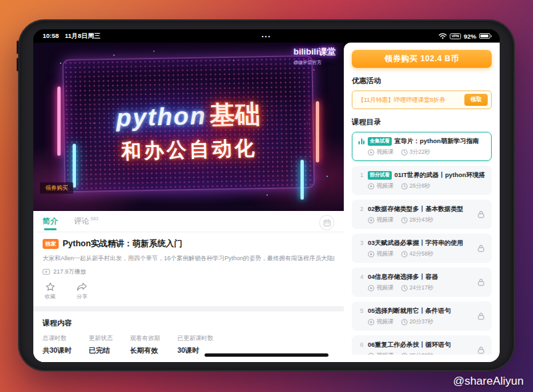  I want to click on stat-total-lessons: 总课时数 共30课时, so click(57, 345).